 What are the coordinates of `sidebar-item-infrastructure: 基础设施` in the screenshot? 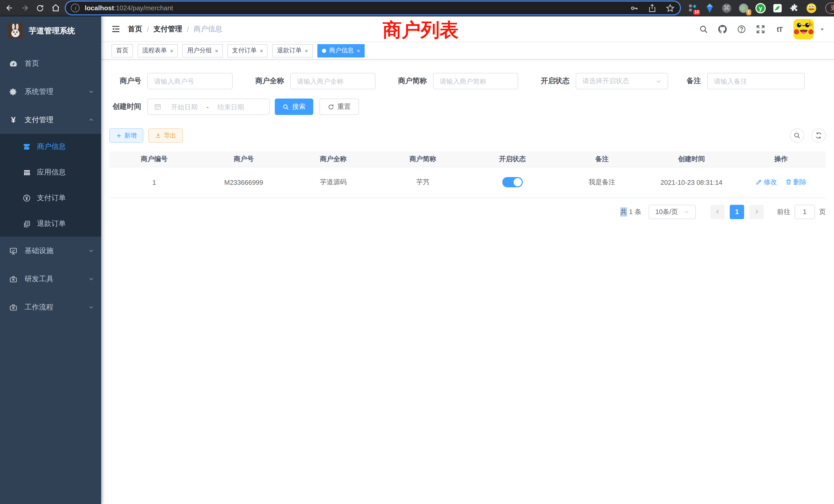 It's located at (51, 251).